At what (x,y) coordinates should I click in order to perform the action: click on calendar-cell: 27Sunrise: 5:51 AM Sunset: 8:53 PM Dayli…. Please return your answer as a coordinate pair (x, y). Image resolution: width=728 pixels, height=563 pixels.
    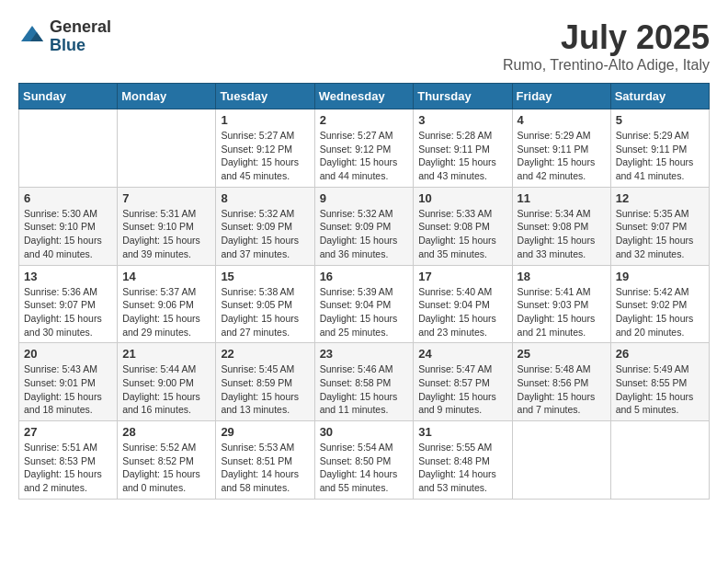
    Looking at the image, I should click on (68, 460).